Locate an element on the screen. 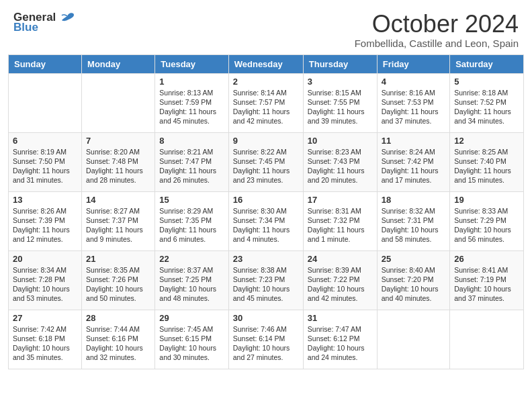  col-monday: Monday is located at coordinates (118, 64).